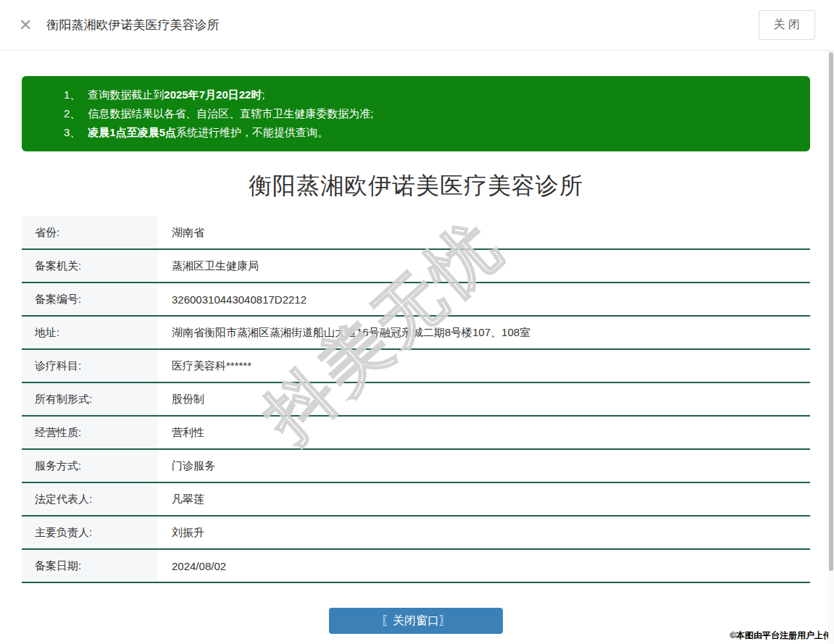 Image resolution: width=834 pixels, height=644 pixels. I want to click on table-row: 服务方式:门诊服务, so click(416, 467).